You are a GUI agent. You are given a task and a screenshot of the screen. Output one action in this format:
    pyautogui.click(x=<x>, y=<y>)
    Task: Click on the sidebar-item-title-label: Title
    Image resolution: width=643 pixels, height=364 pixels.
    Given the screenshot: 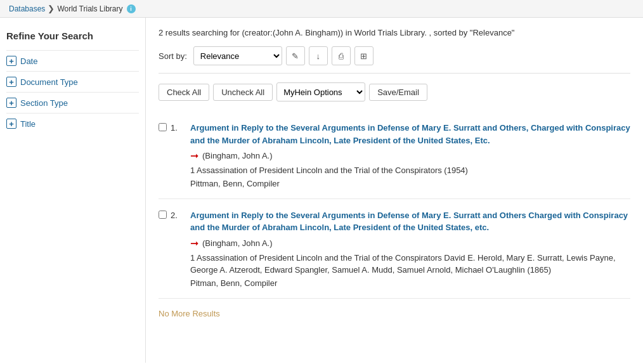 What is the action you would take?
    pyautogui.click(x=28, y=124)
    